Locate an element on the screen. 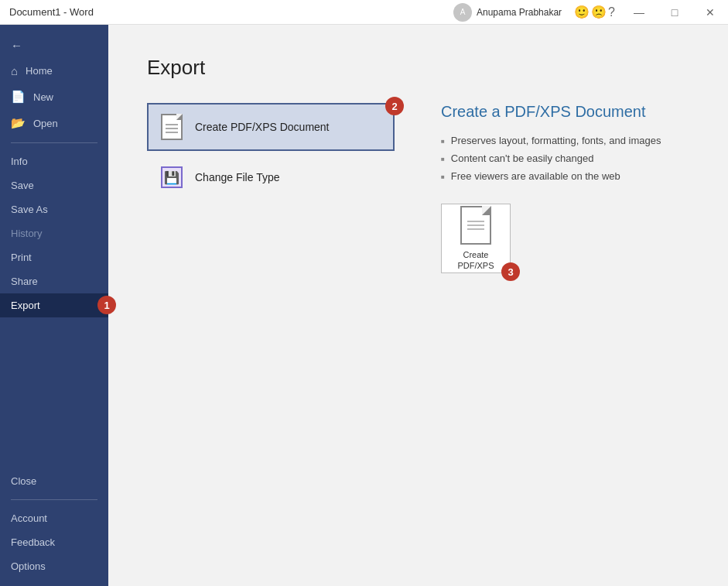 Image resolution: width=728 pixels, height=586 pixels. close-button: ✕ is located at coordinates (710, 12).